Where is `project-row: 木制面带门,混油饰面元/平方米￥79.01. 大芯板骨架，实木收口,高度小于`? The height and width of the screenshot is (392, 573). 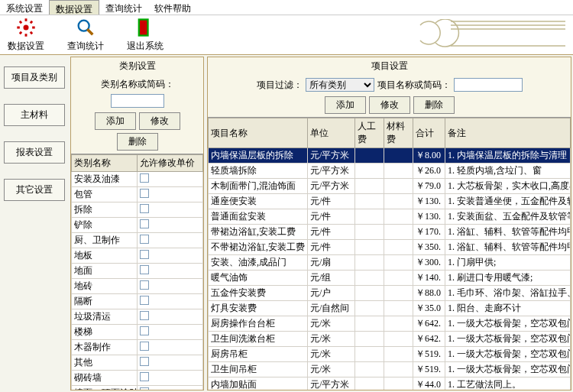
project-row: 木制面带门,混油饰面元/平方米￥79.01. 大芯板骨架，实木收口,高度小于 is located at coordinates (390, 186).